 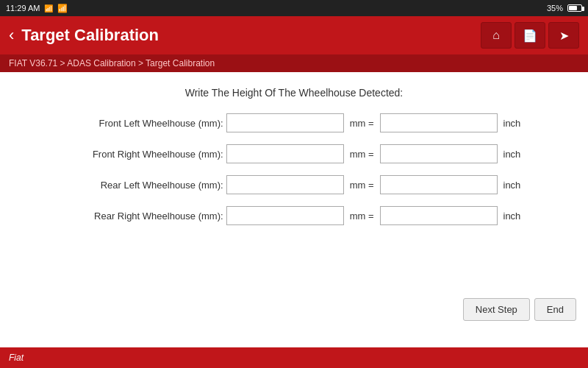 What do you see at coordinates (23, 8) in the screenshot?
I see `time-label: 11:29 AM` at bounding box center [23, 8].